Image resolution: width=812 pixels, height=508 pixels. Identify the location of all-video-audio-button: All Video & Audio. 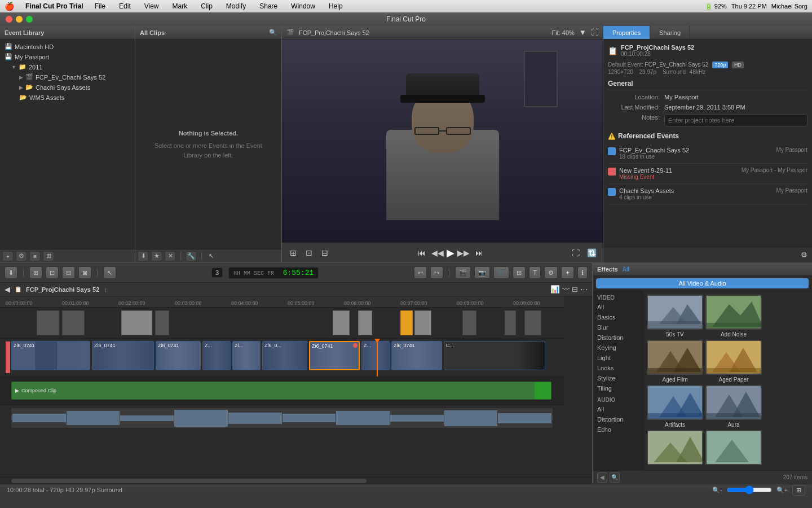
(703, 283).